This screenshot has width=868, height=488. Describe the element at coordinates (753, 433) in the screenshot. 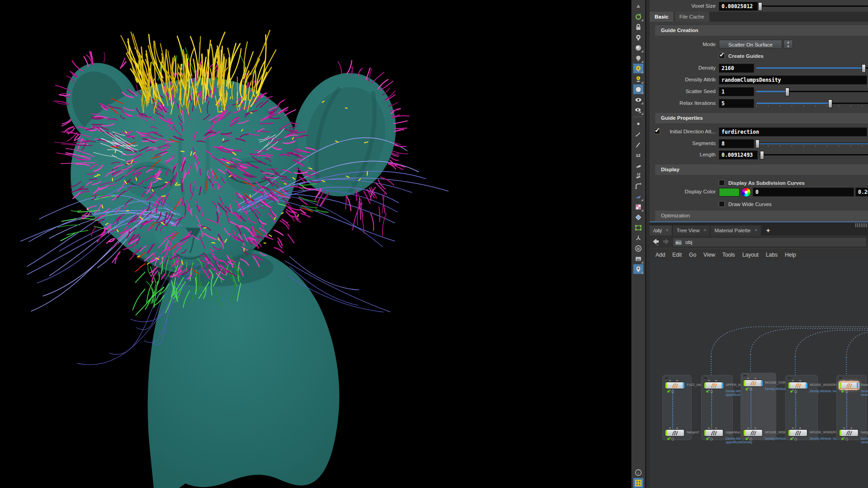

I see `network-node: MOUSE_WISKERS_hairgen2Density Attribute:…` at that location.